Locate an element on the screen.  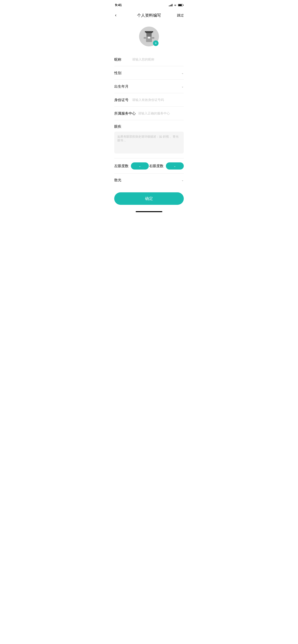
back-button: ‹ is located at coordinates (116, 16).